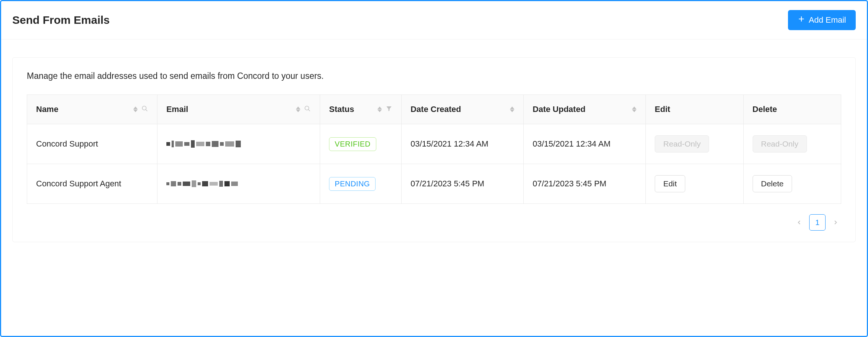 The height and width of the screenshot is (337, 868). I want to click on column-label: Date Created, so click(436, 109).